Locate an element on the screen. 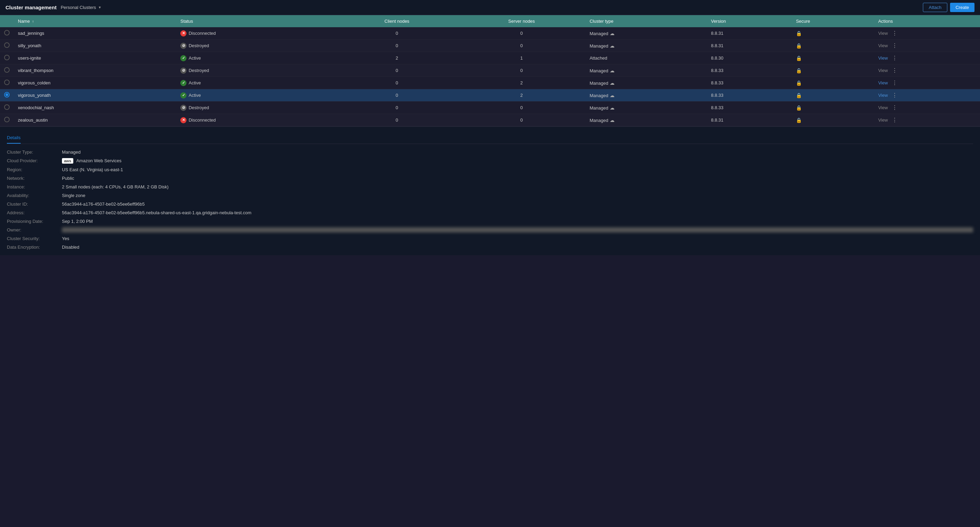  table-row: xenodochial_nash ⊘ Destroyed 0 0 Managed… is located at coordinates (490, 108).